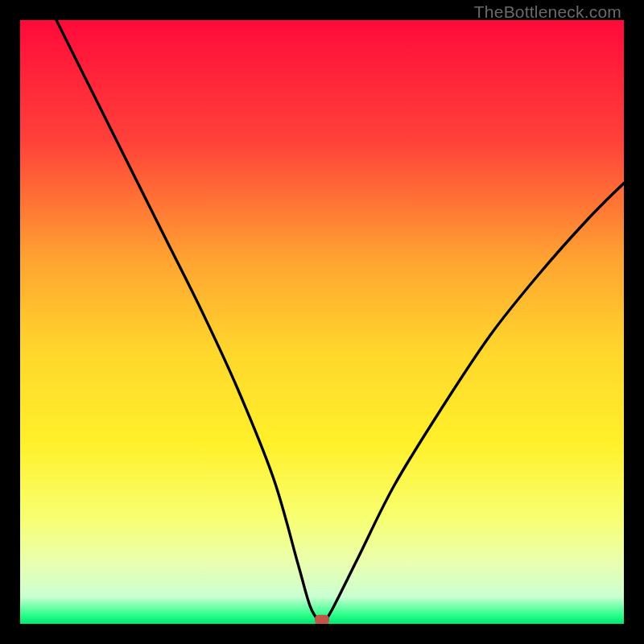 Image resolution: width=644 pixels, height=644 pixels. Describe the element at coordinates (322, 620) in the screenshot. I see `valley-marker` at that location.